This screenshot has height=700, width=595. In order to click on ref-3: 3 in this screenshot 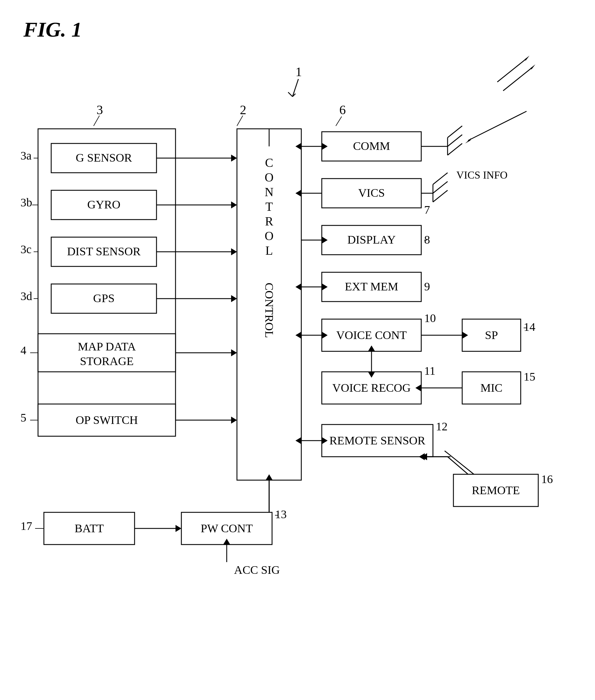, I will do `click(100, 110)`.